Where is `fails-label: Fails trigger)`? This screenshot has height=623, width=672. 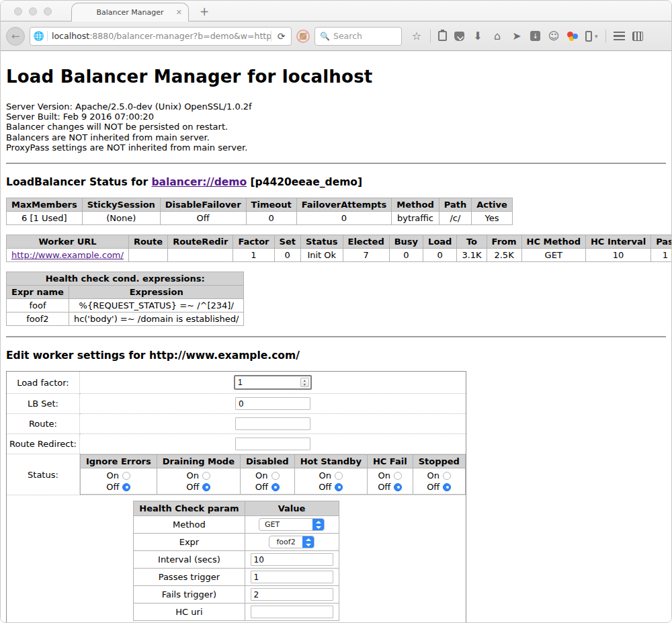
fails-label: Fails trigger) is located at coordinates (190, 595).